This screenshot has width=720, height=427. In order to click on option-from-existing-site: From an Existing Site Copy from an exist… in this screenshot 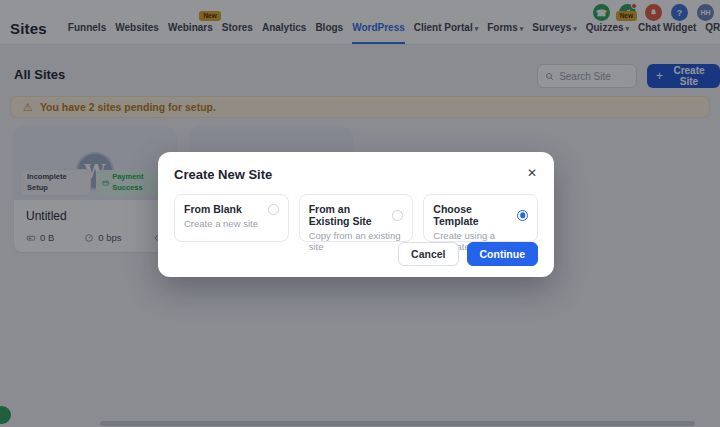, I will do `click(356, 218)`.